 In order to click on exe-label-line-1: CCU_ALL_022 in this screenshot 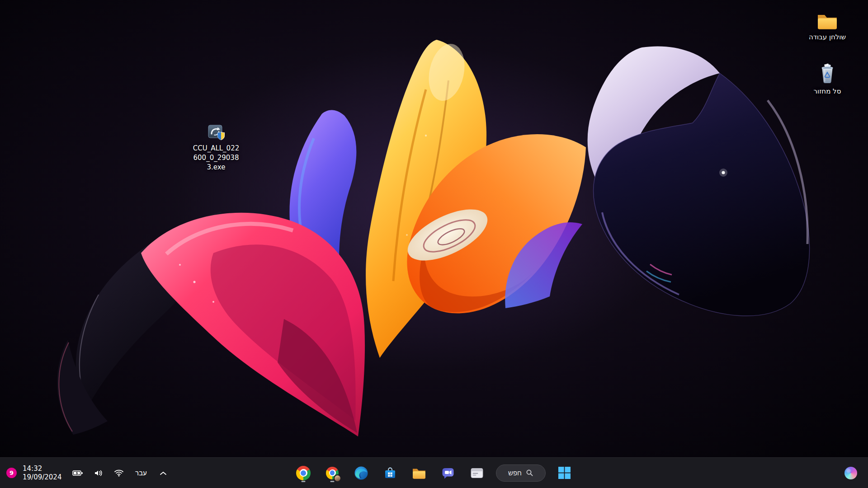, I will do `click(216, 148)`.